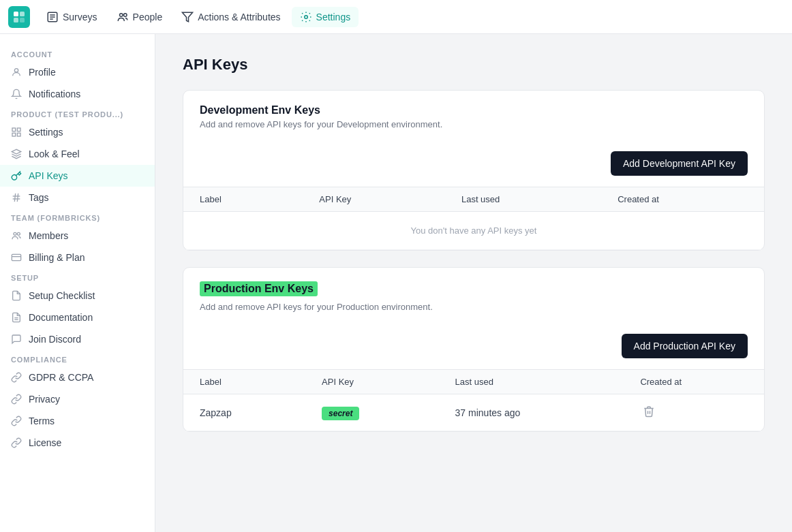  What do you see at coordinates (474, 307) in the screenshot?
I see `prod-card-desc: Add and remove API keys for your Product…` at bounding box center [474, 307].